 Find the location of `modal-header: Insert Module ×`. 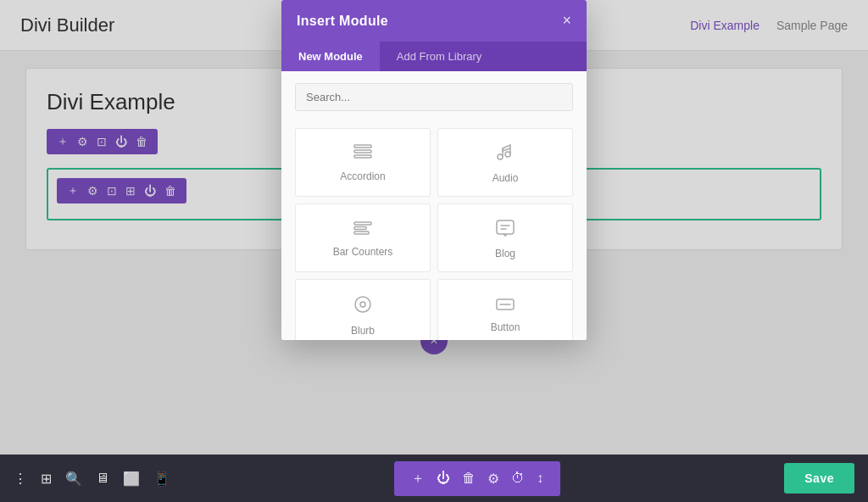

modal-header: Insert Module × is located at coordinates (434, 20).